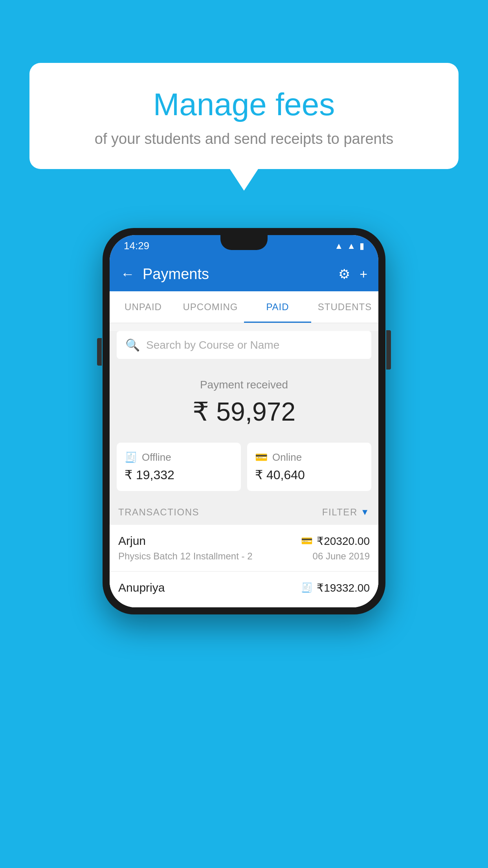 The width and height of the screenshot is (488, 868). What do you see at coordinates (132, 541) in the screenshot?
I see `transaction-name: Arjun` at bounding box center [132, 541].